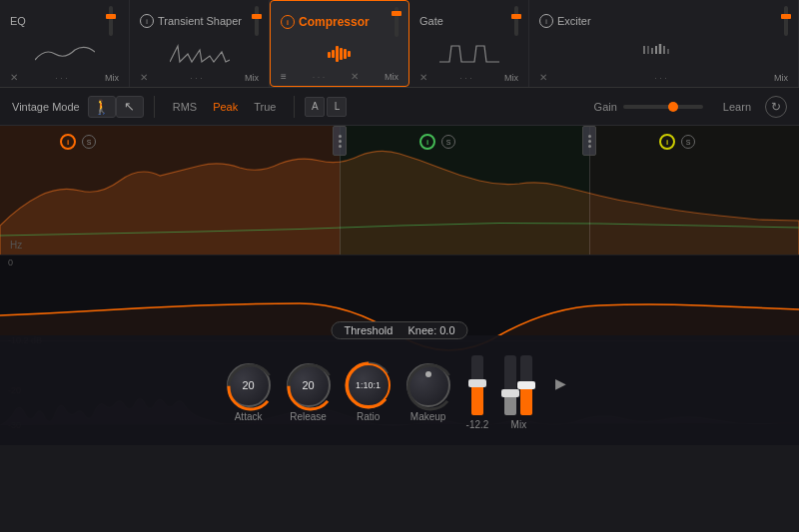  Describe the element at coordinates (477, 393) in the screenshot. I see `input-fader-control: -12.2` at that location.